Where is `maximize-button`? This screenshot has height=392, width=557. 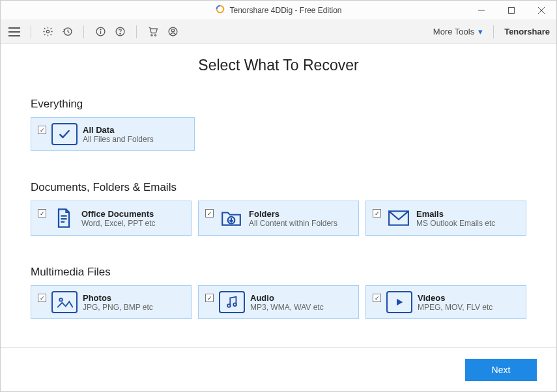
maximize-button is located at coordinates (511, 10).